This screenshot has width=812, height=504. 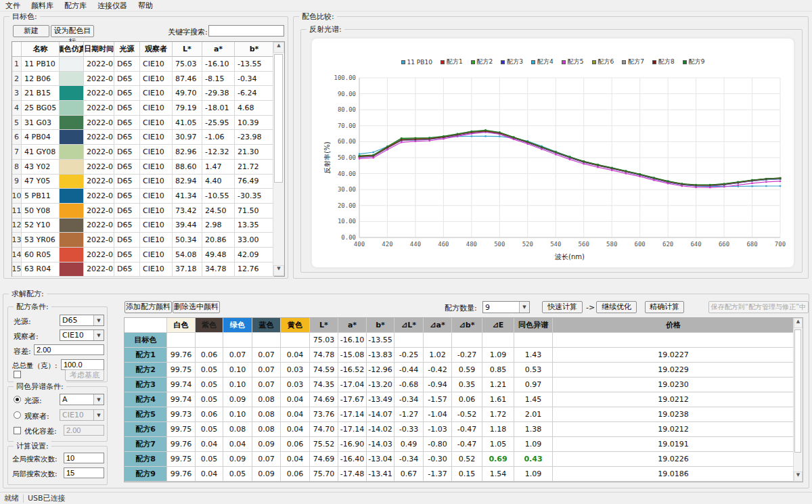 I want to click on metamerism-observer-select: CIE10▼, so click(x=82, y=415).